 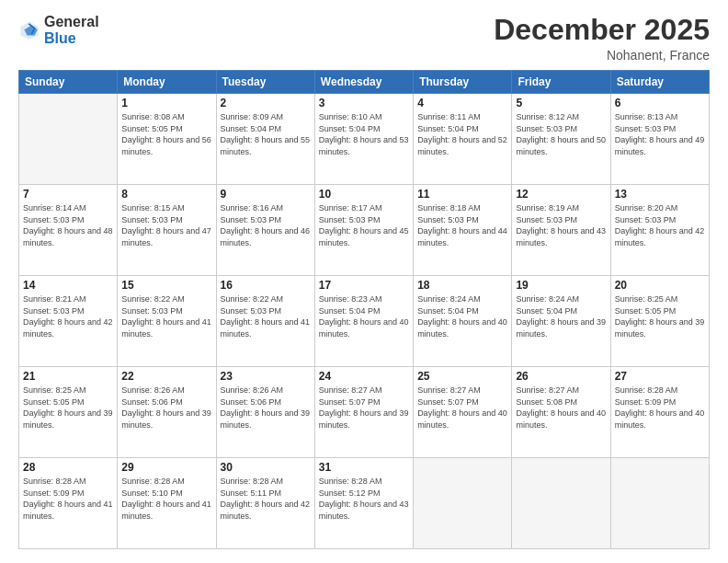 What do you see at coordinates (601, 39) in the screenshot?
I see `title-block: December 2025 Nohanent, France` at bounding box center [601, 39].